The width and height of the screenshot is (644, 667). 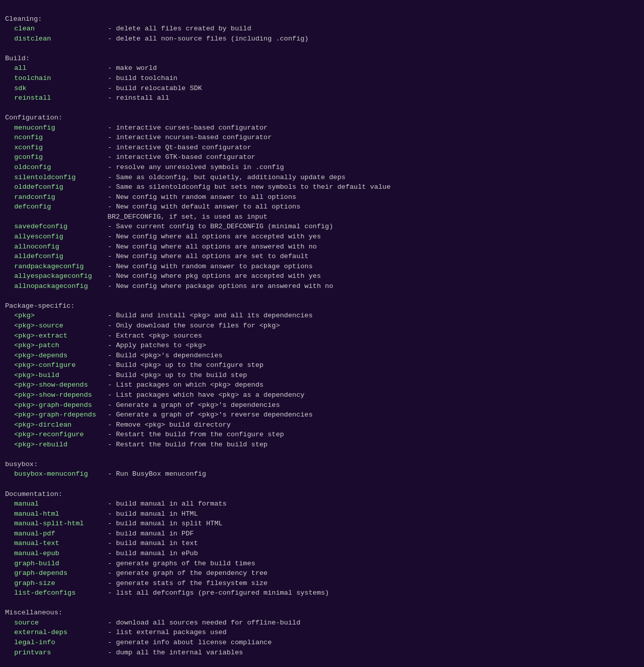 I want to click on cmd-gconfig: gconfig, so click(x=61, y=157).